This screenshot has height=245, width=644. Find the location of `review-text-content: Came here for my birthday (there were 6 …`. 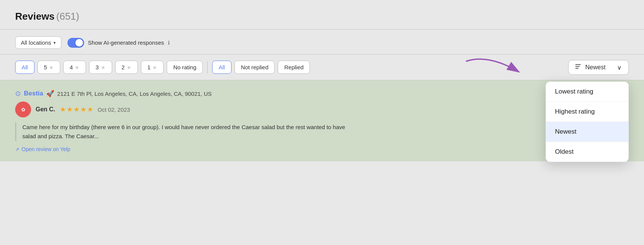

review-text-content: Came here for my birthday (there were 6 … is located at coordinates (184, 132).